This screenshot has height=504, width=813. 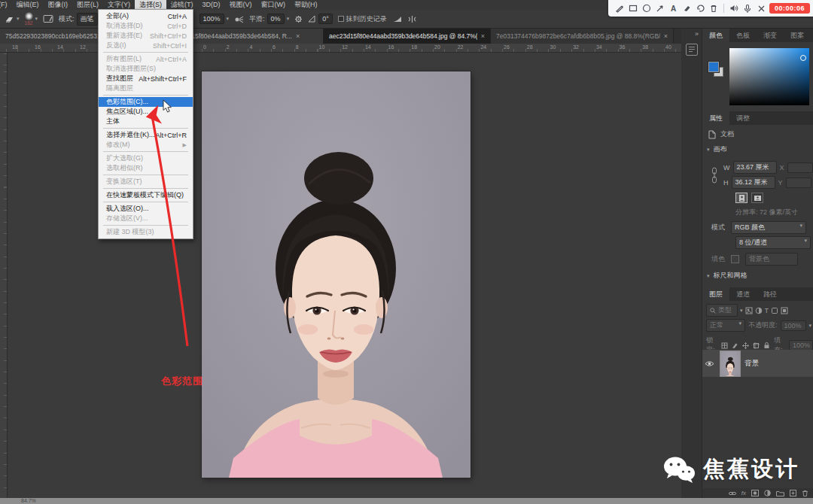 I want to click on smoothing-control: 平滑: 0%▾, so click(x=269, y=19).